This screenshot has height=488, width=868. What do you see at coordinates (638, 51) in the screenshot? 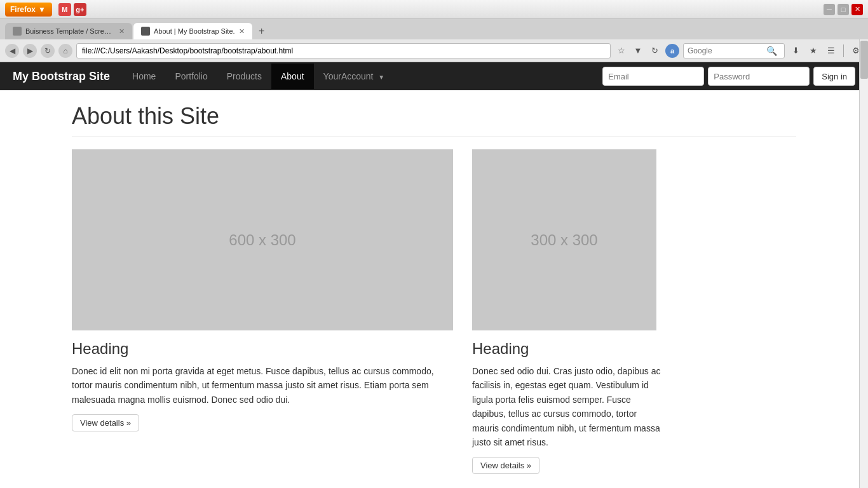
I see `bookmark-down-icon: ▼` at bounding box center [638, 51].